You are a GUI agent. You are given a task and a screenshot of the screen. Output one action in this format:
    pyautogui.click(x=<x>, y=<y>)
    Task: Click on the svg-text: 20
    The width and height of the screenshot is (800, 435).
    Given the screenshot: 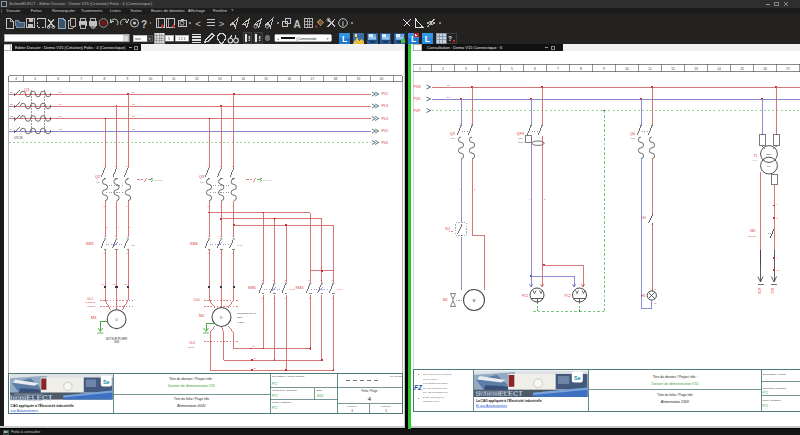 What is the action you would take?
    pyautogui.click(x=382, y=79)
    